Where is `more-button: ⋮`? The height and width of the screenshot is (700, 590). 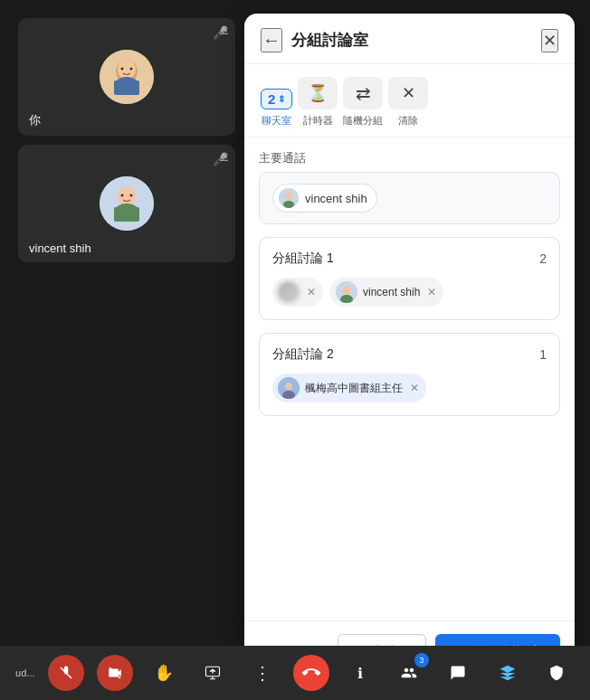 more-button: ⋮ is located at coordinates (262, 673).